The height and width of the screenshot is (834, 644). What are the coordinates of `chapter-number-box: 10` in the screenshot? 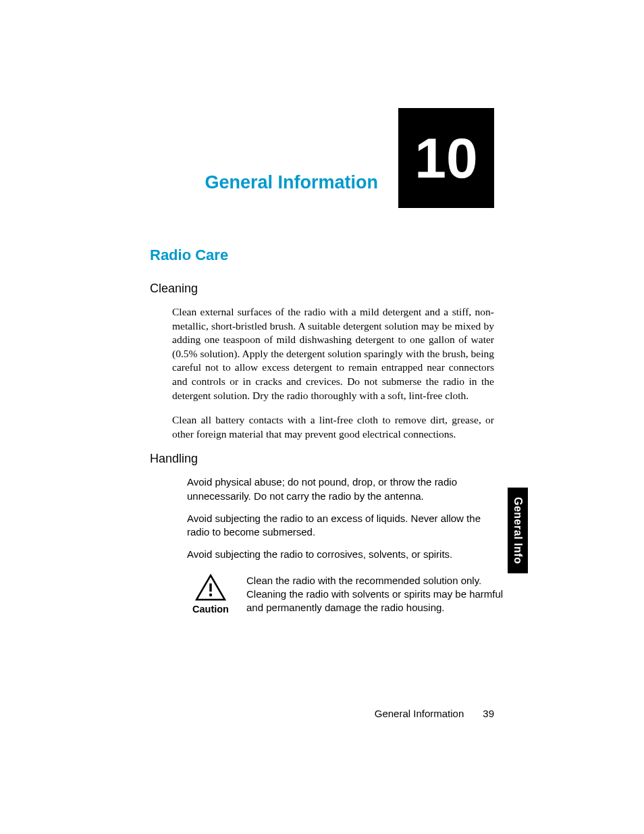 It's located at (446, 158).